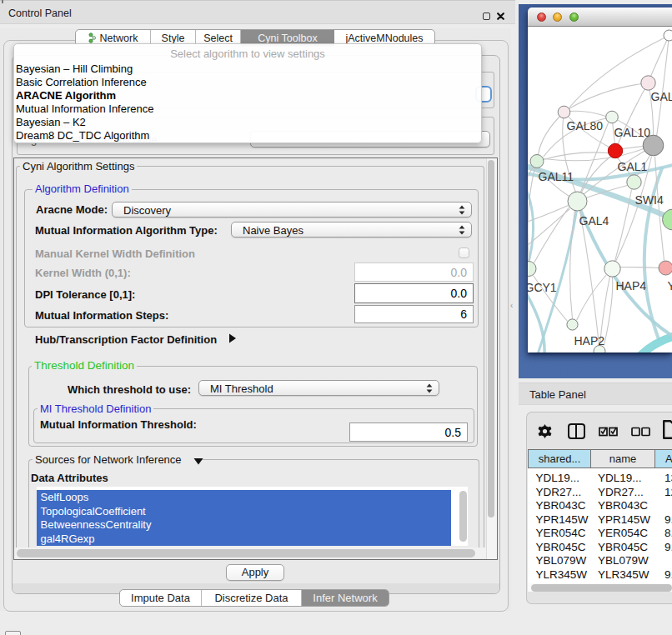 This screenshot has height=635, width=672. Describe the element at coordinates (632, 286) in the screenshot. I see `svg-text: HAP4` at that location.